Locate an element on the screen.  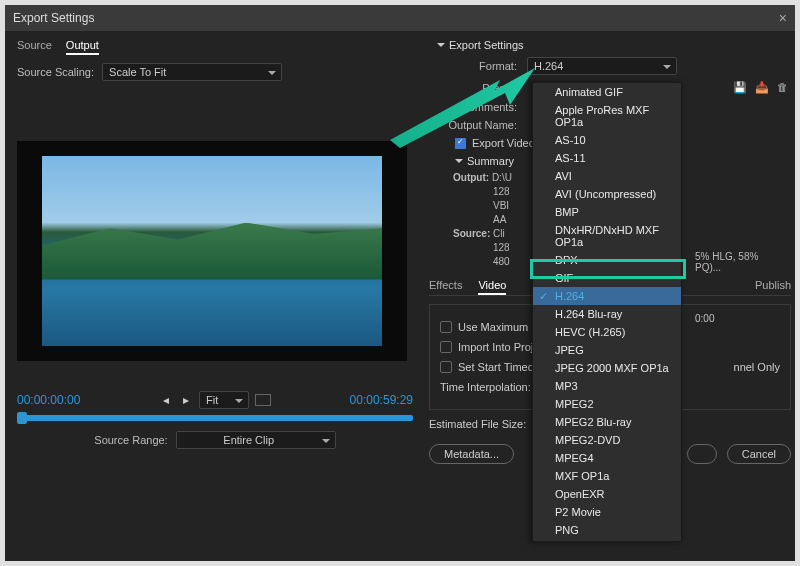
next-frame-icon: ▸ is located at coordinates (186, 400).